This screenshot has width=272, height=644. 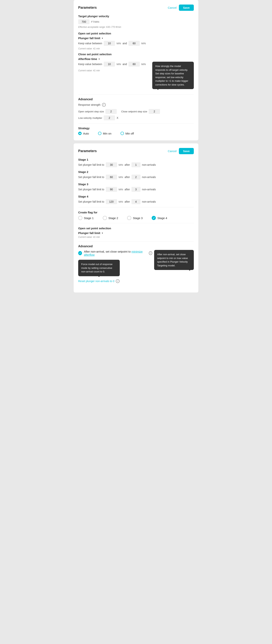 I want to click on target-velocity-row: FT/MIN, so click(x=136, y=22).